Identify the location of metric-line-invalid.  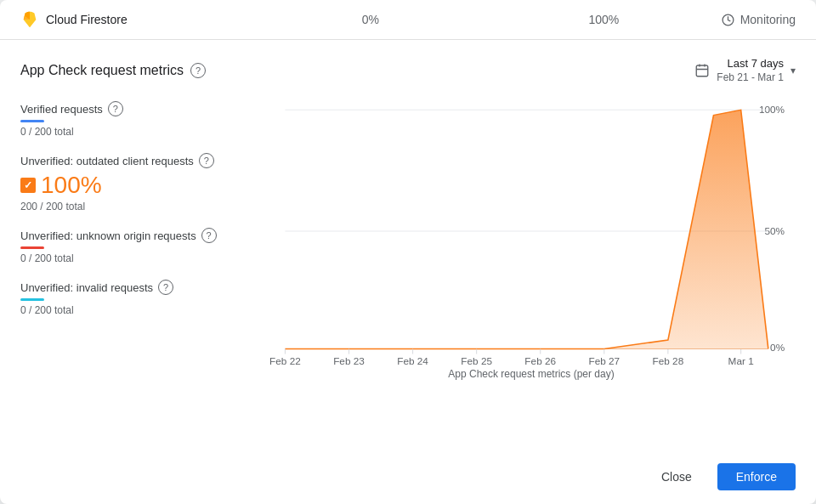
(32, 299).